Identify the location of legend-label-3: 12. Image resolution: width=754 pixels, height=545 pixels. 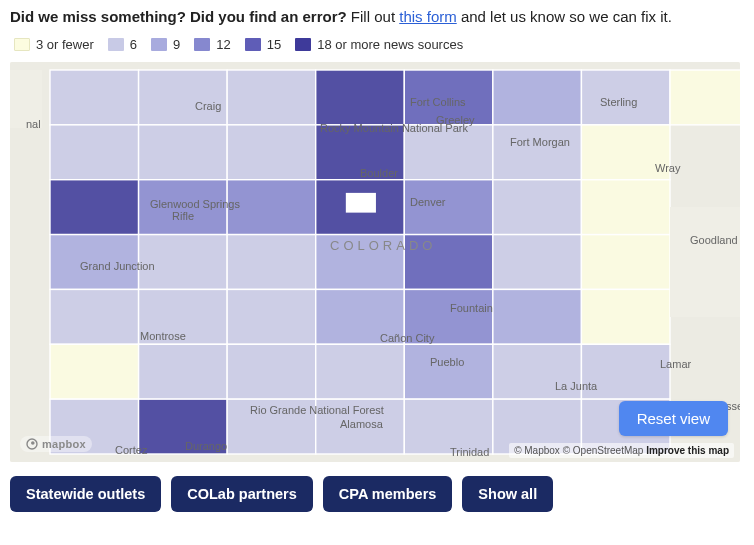
(223, 44).